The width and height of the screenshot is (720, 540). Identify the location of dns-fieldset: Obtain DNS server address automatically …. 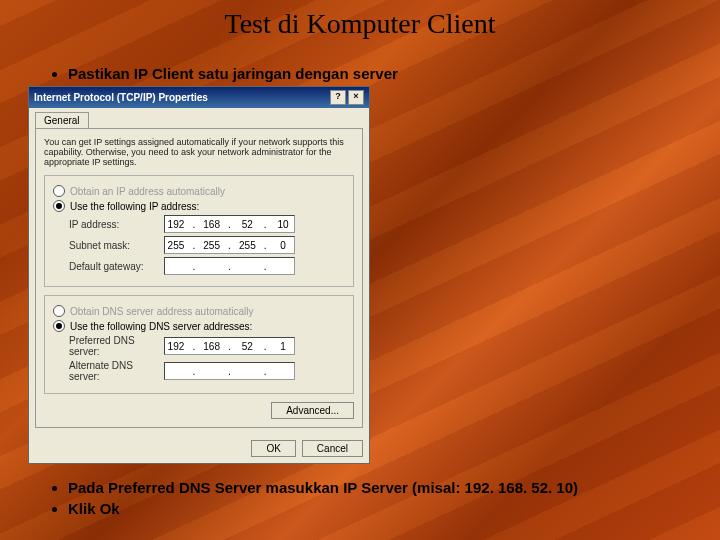
(199, 344).